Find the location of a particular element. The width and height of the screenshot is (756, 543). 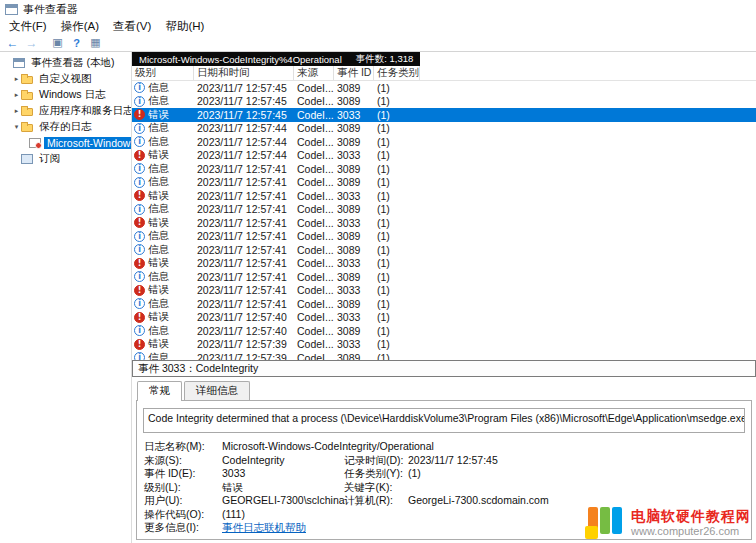

table-row: 信息 2023/11/7 12:57:39 CodeI... 3089 (1) is located at coordinates (444, 356).